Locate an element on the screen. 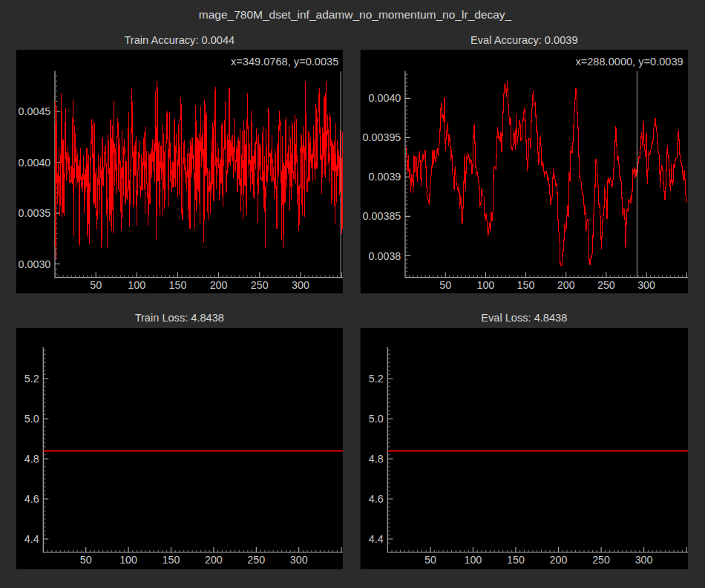 Image resolution: width=705 pixels, height=588 pixels. svg-text: 0.00395 is located at coordinates (382, 137).